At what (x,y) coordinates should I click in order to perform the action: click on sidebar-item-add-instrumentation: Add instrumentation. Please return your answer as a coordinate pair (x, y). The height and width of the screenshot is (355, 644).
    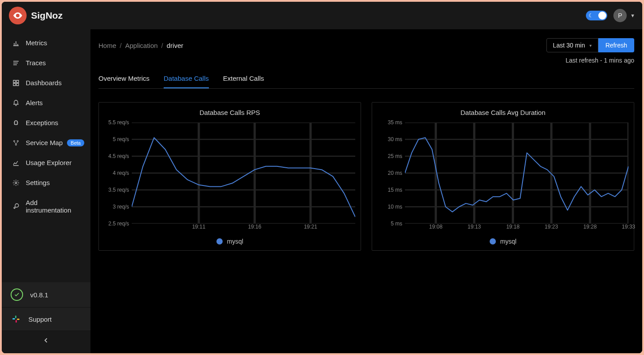
    Looking at the image, I should click on (46, 206).